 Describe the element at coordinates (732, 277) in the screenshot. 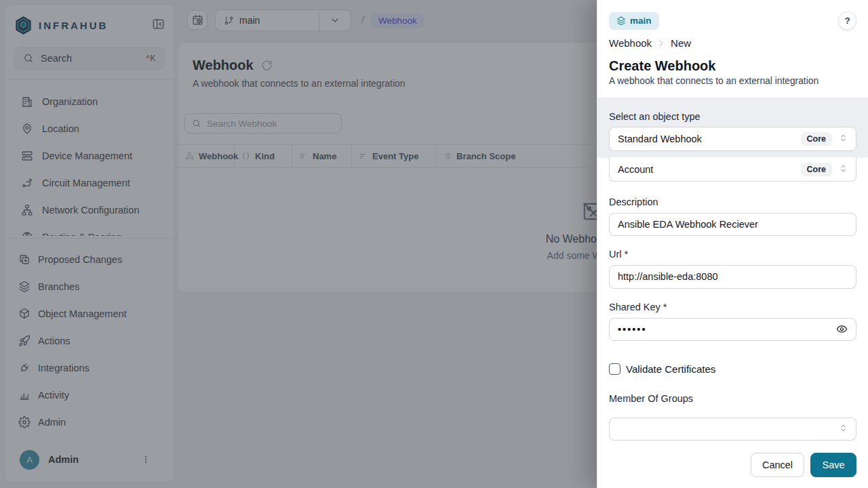

I see `url-value: http://ansible-eda:8080` at that location.